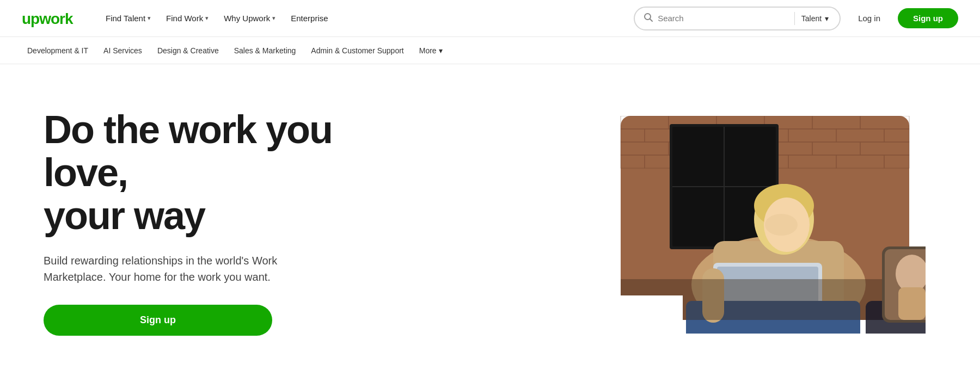 The image size is (980, 370). Describe the element at coordinates (490, 51) in the screenshot. I see `secondary-nav: Development & IT AI Services Design & Cr…` at that location.